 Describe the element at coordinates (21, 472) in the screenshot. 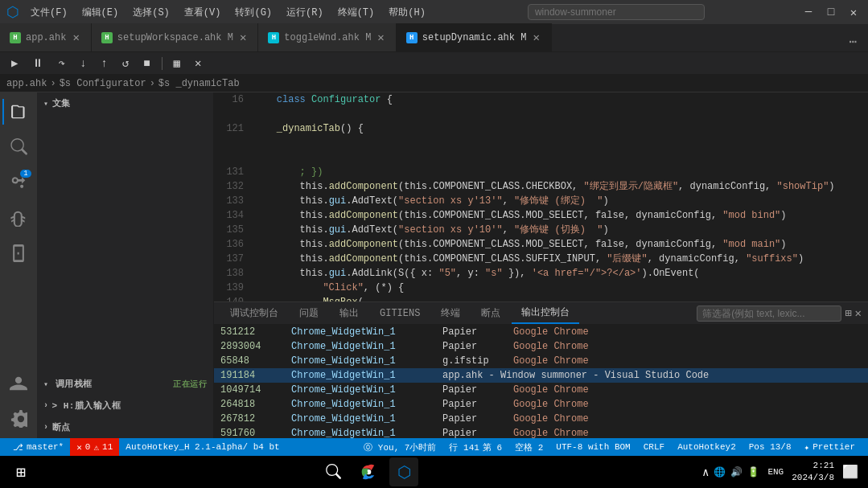

I see `start-button: ⊞` at that location.